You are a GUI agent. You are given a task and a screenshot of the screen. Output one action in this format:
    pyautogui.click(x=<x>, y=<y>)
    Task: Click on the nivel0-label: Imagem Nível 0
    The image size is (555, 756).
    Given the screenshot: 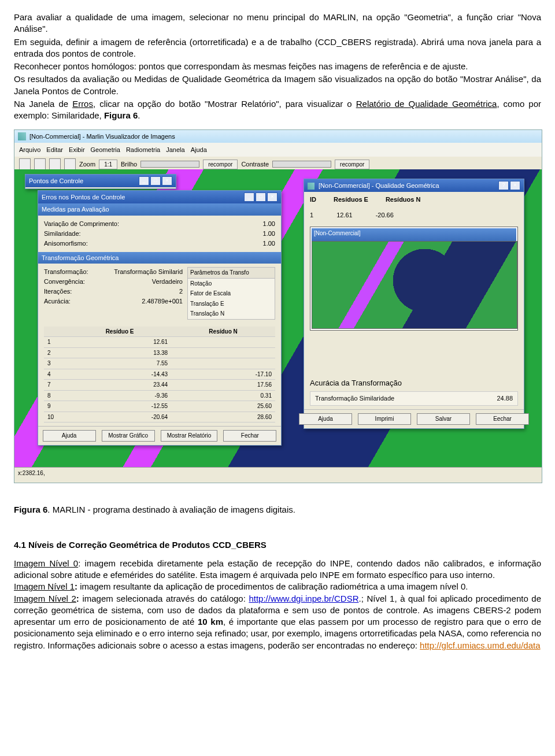 What is the action you would take?
    pyautogui.click(x=46, y=563)
    